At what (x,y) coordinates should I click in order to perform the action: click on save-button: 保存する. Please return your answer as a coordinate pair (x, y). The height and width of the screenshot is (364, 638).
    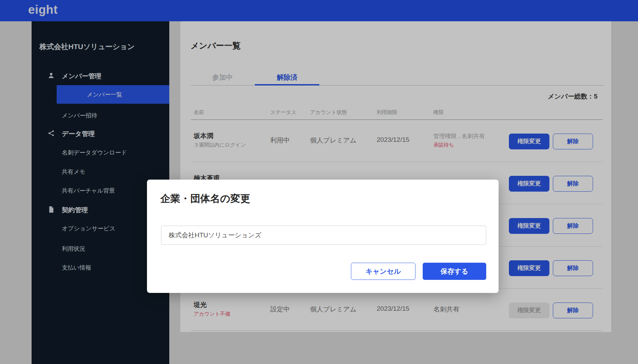
    Looking at the image, I should click on (455, 271).